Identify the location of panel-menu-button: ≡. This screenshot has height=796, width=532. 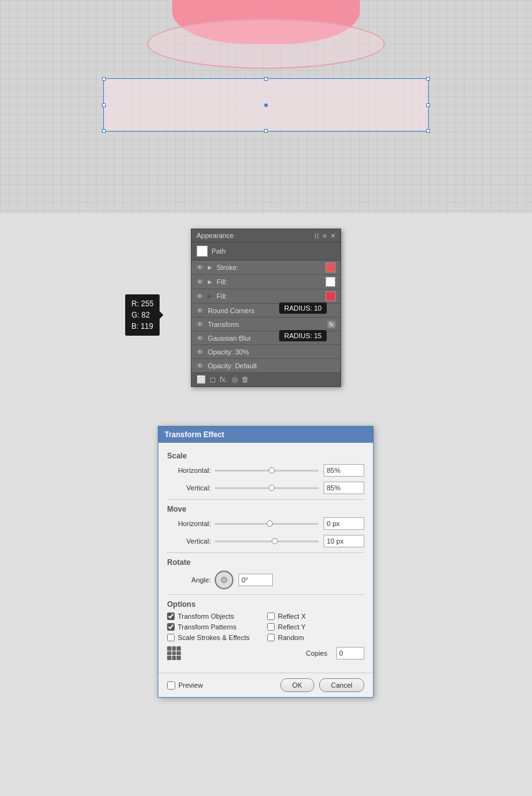
(325, 235).